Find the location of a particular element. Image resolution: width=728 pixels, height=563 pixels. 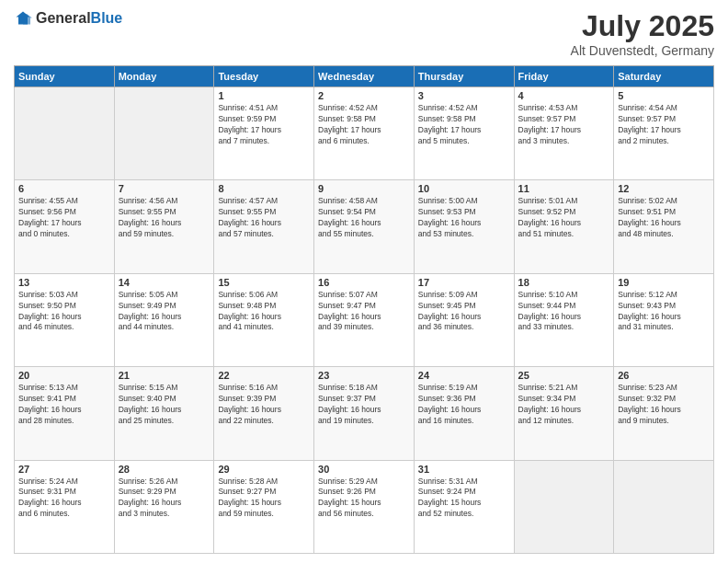

day-info: Sunrise: 4:58 AM Sunset: 9:54 PM Dayligh… is located at coordinates (364, 218).